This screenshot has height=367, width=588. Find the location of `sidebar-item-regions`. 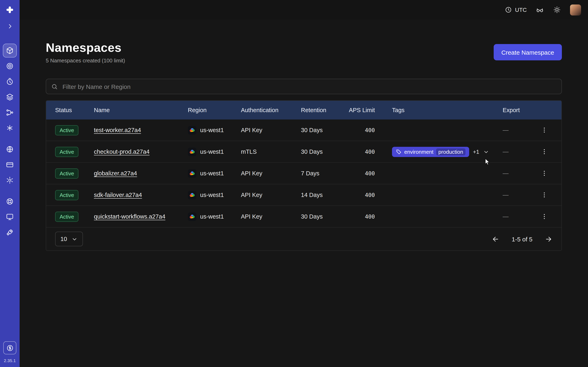

sidebar-item-regions is located at coordinates (10, 149).